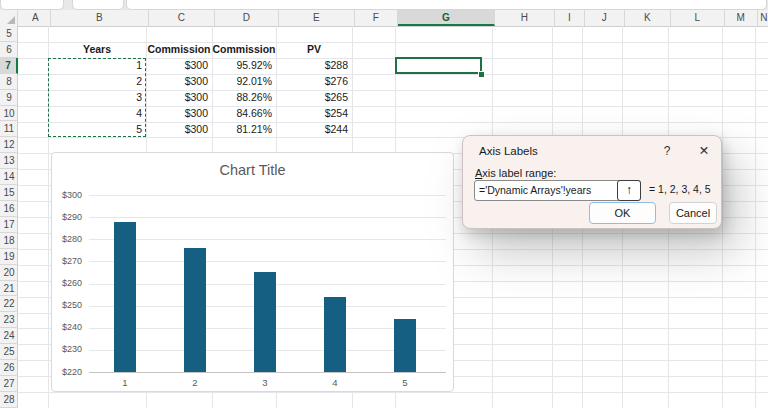 This screenshot has height=408, width=768. I want to click on help-icon: ?, so click(667, 151).